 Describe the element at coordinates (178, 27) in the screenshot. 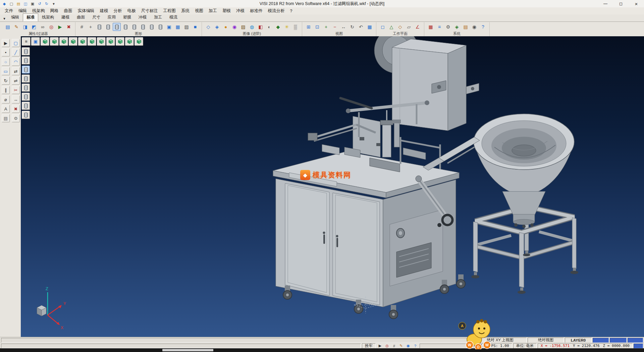

I see `show-blocks-icon: ▦` at that location.